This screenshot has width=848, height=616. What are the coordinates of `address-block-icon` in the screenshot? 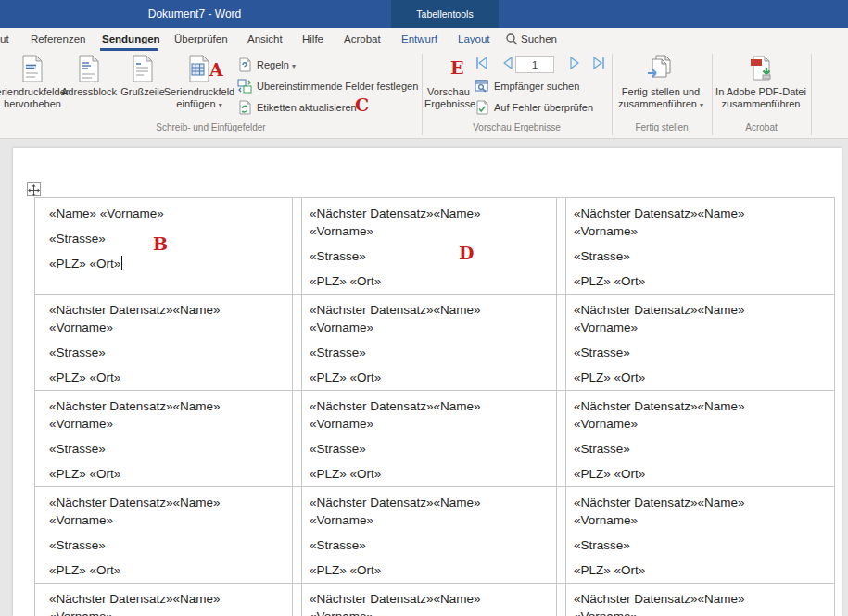 It's located at (89, 69).